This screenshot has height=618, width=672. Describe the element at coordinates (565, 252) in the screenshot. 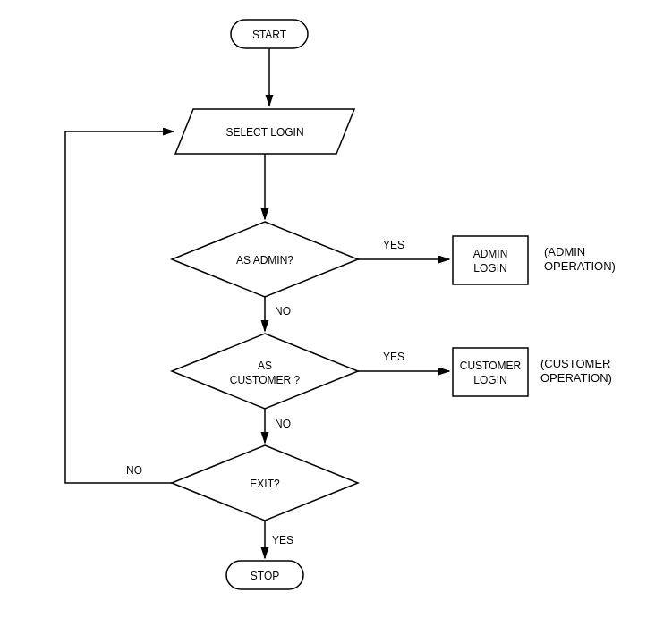

I see `admin-side-label1: (ADMIN` at that location.